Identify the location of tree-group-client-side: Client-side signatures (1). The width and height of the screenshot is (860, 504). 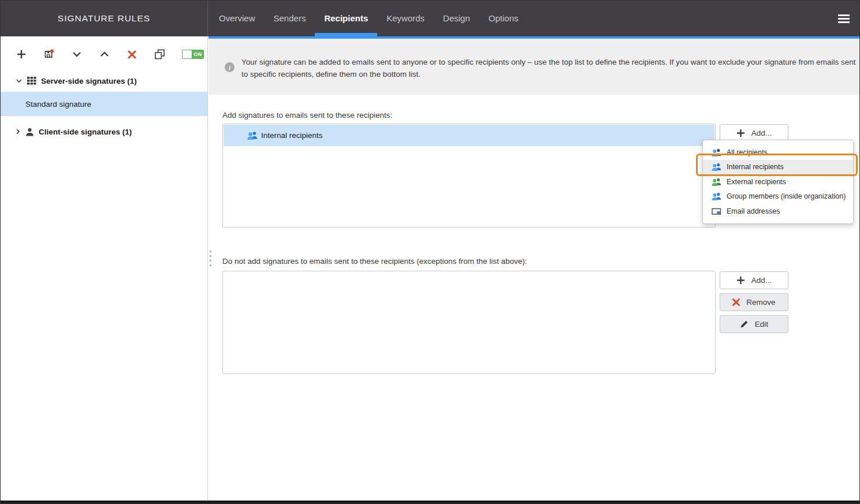
(104, 132).